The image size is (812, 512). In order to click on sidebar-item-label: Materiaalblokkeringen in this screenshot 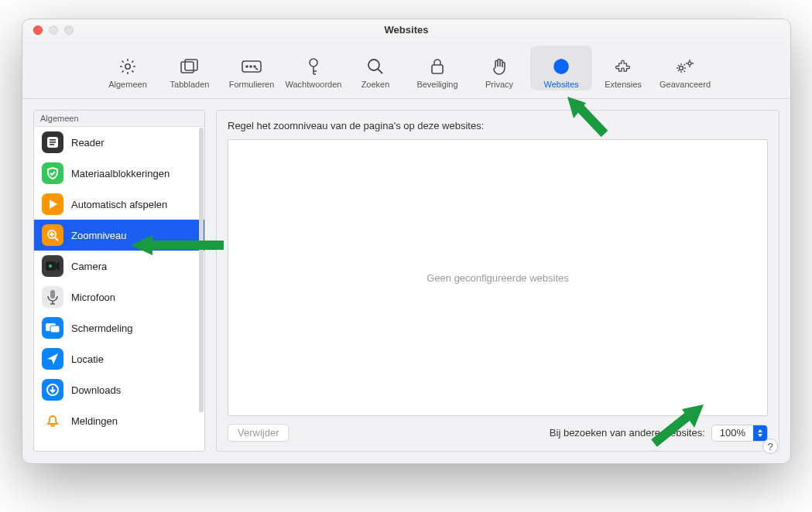, I will do `click(121, 173)`.